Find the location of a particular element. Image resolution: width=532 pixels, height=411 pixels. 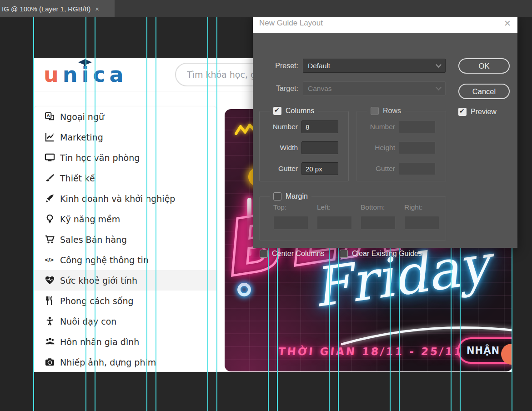

chart-line-icon is located at coordinates (52, 137).